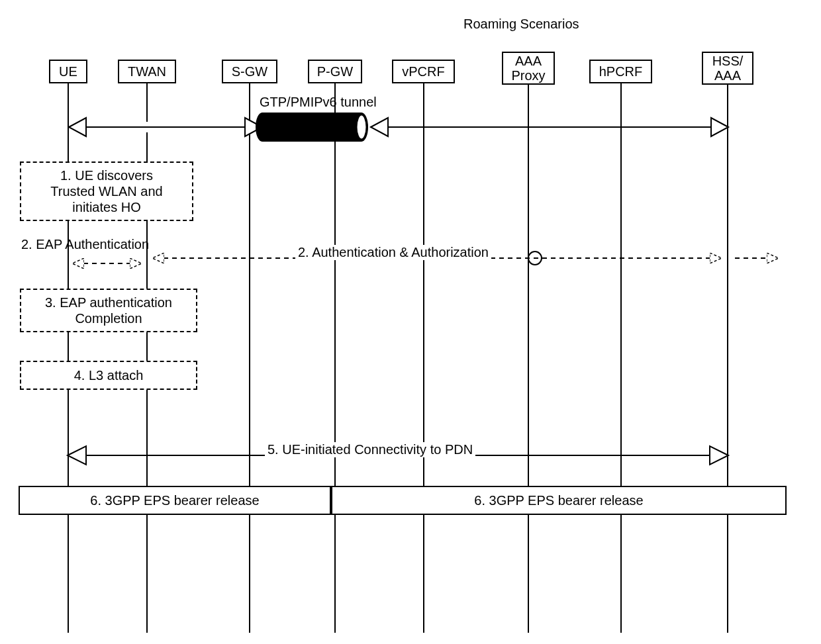 This screenshot has height=644, width=821. What do you see at coordinates (147, 71) in the screenshot?
I see `lifeline-twan-label: TWAN` at bounding box center [147, 71].